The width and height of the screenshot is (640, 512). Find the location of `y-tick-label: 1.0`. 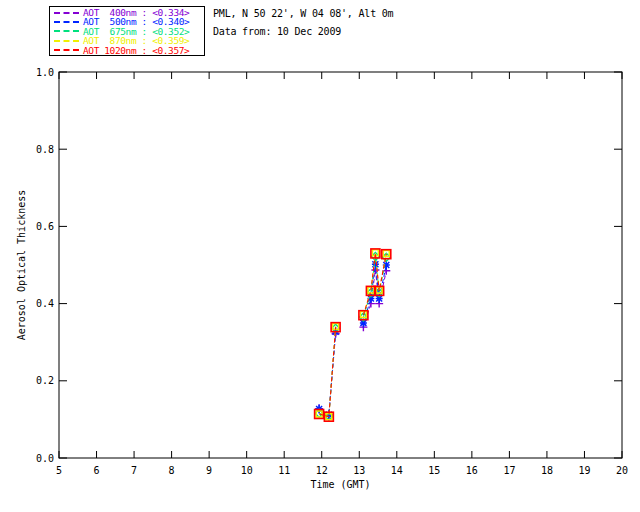

y-tick-label: 1.0 is located at coordinates (45, 72).